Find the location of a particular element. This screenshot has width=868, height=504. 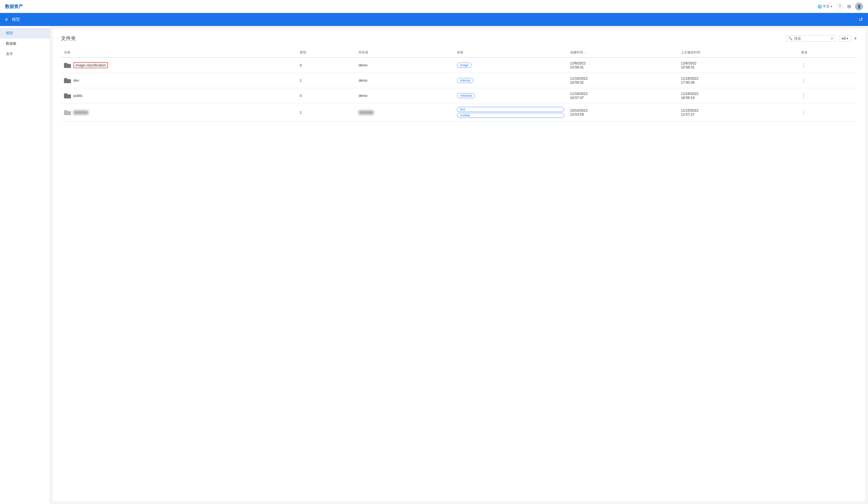

sub-header-left: ≡ 模型 is located at coordinates (12, 20).